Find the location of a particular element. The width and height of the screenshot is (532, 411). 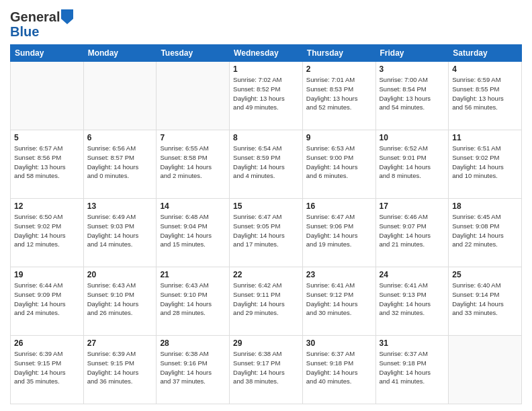

day-info: Sunrise: 6:53 AM Sunset: 9:00 PM Dayligh… is located at coordinates (339, 163).